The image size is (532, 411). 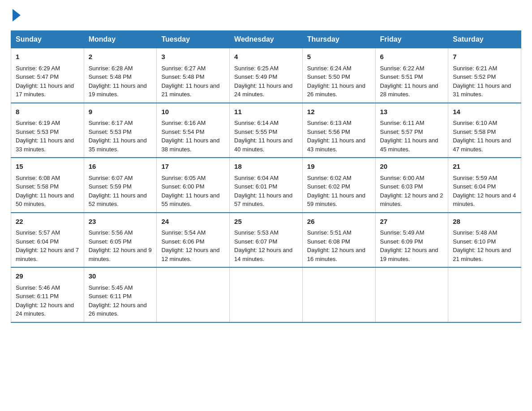 What do you see at coordinates (263, 246) in the screenshot?
I see `day-info: Sunrise: 5:53 AMSunset: 6:07 PMDaylight:…` at bounding box center [263, 246].